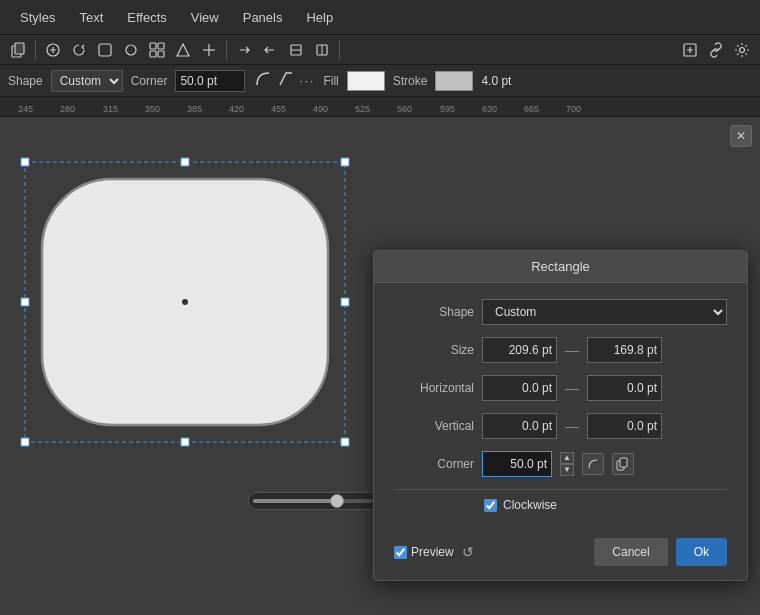  Describe the element at coordinates (152, 109) in the screenshot. I see `ruler-350: 350` at that location.